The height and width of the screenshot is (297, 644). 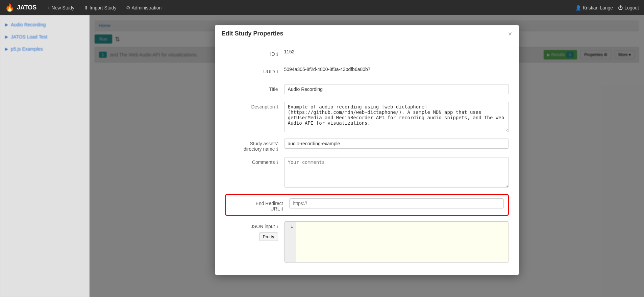 What do you see at coordinates (367, 173) in the screenshot?
I see `comments-form-row: Comments ℹ` at bounding box center [367, 173].